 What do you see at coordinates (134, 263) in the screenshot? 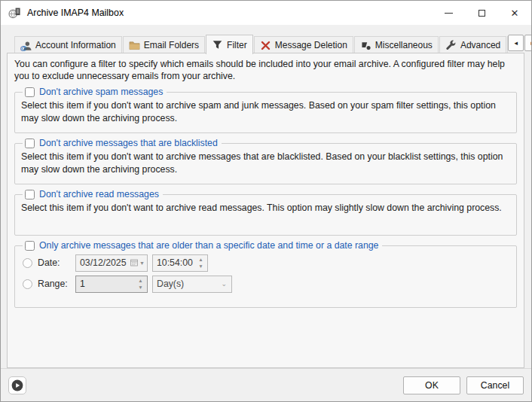
I see `calendar-icon` at bounding box center [134, 263].